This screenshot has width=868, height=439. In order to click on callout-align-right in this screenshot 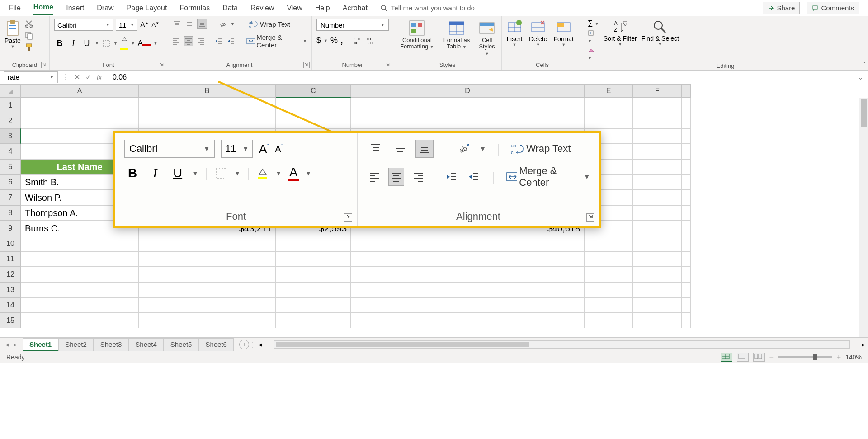, I will do `click(418, 177)`.